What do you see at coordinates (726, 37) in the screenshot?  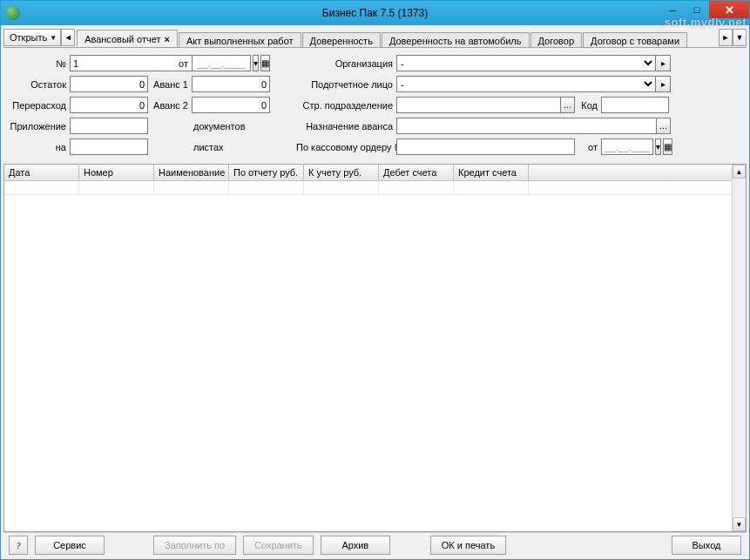 I see `tab-scroll-right: ►` at bounding box center [726, 37].